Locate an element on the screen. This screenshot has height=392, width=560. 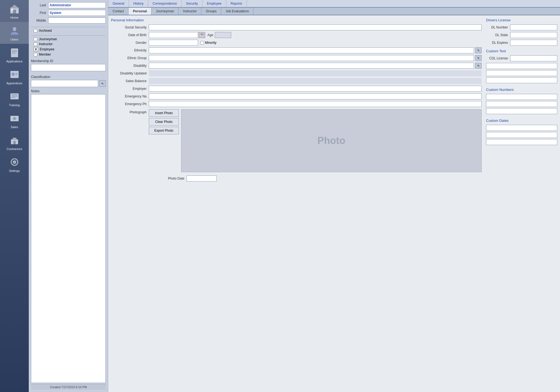
sidebar-item-home: Home is located at coordinates (14, 11).